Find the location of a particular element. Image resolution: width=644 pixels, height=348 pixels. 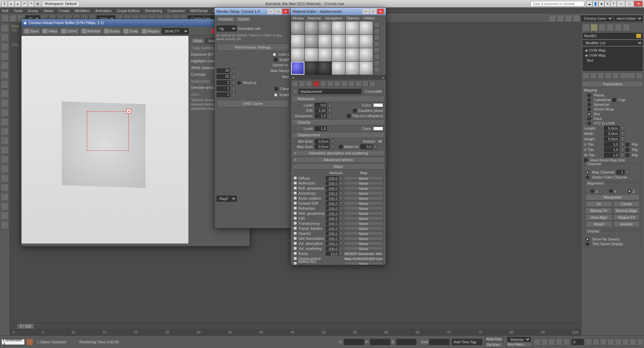

radio-box is located at coordinates (589, 114).